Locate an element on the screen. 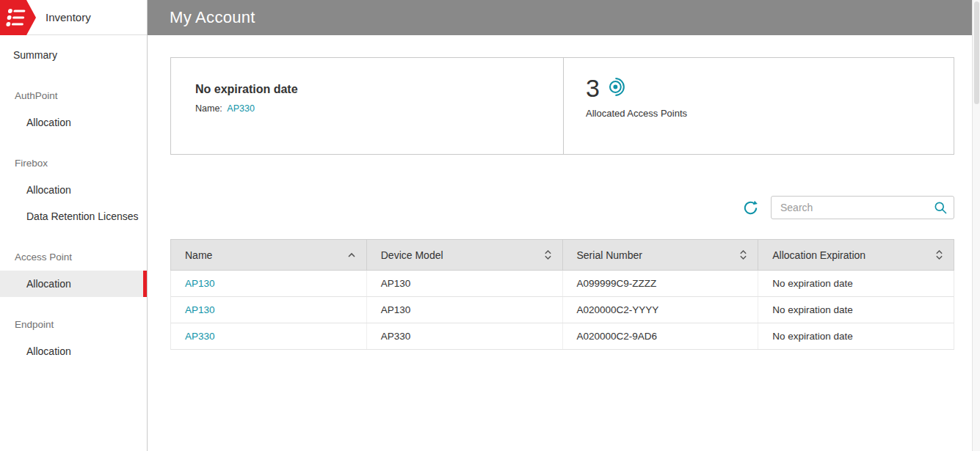  allocated-access-points-card: 3 Allocated Access Points is located at coordinates (759, 106).